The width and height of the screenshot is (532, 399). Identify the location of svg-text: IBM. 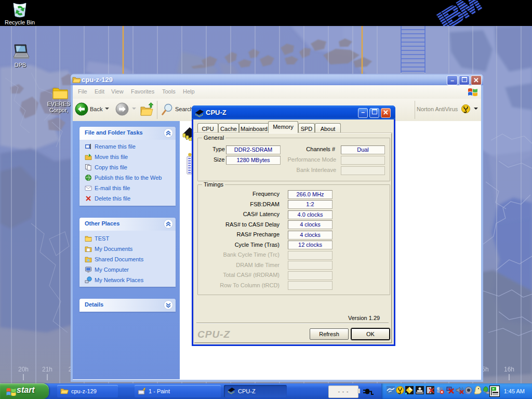
(459, 13).